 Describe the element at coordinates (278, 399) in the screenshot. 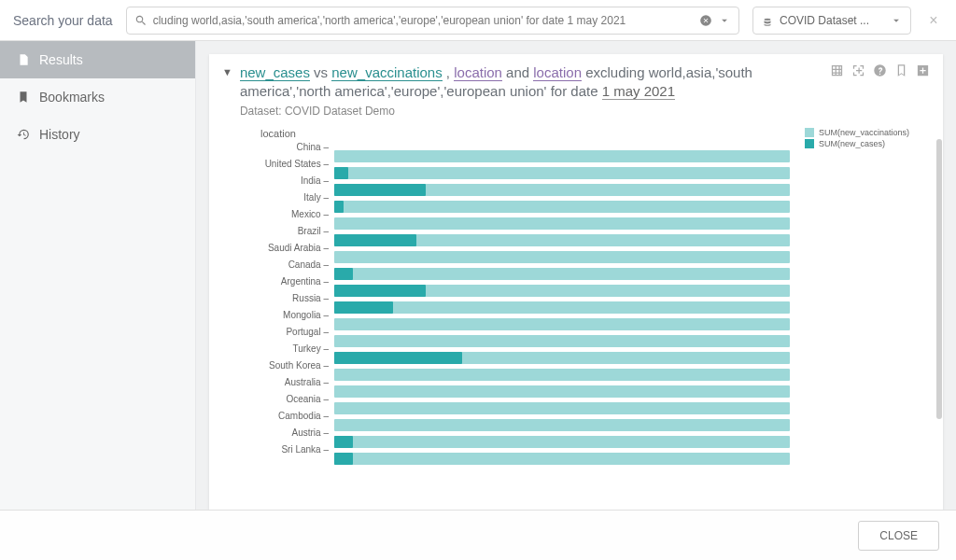

I see `axis-label: Oceania –` at that location.